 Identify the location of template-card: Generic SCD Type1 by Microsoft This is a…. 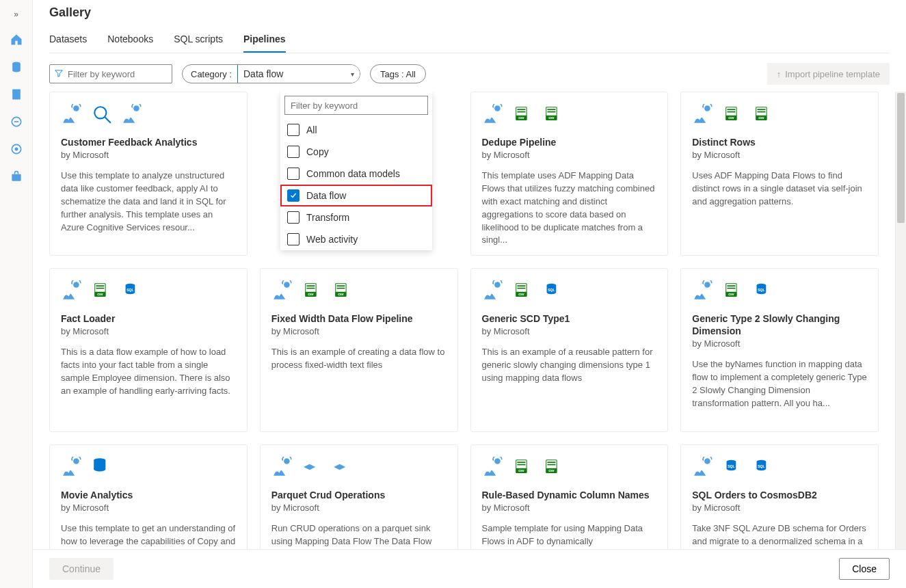
(570, 350).